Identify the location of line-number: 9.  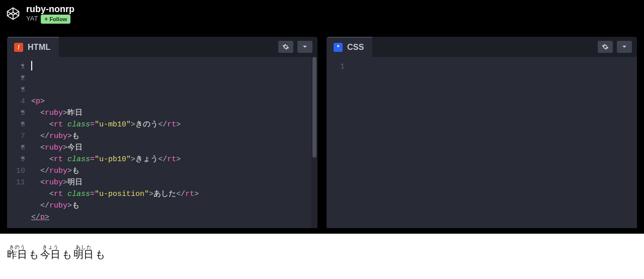
(16, 159).